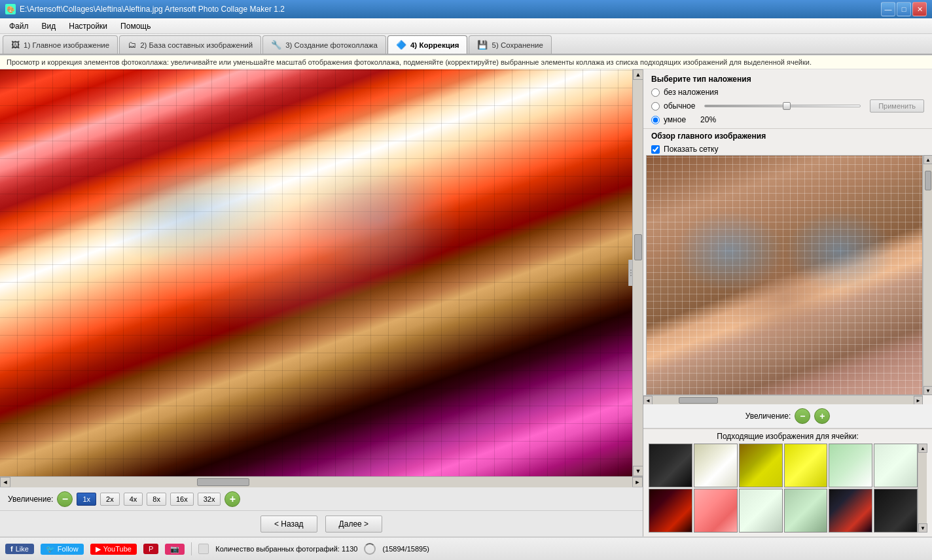 The image size is (932, 560). Describe the element at coordinates (928, 160) in the screenshot. I see `preview-scroll-up: ▲` at that location.